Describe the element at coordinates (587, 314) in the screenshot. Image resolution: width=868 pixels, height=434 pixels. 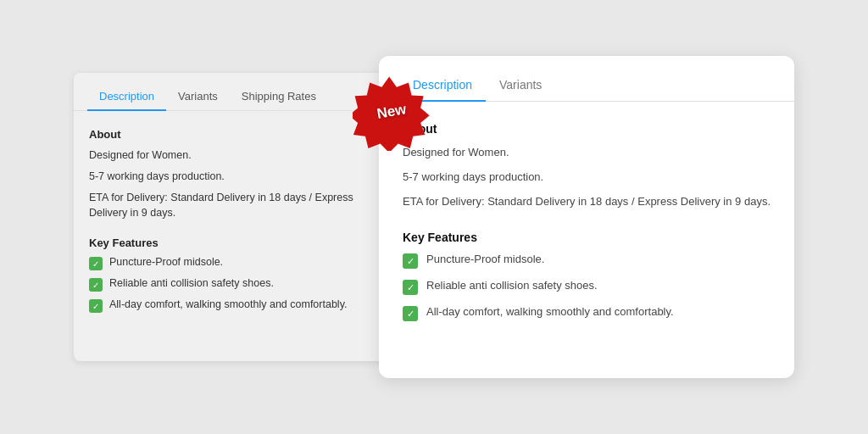
I see `feature-3-right: ✓ All-day comfort, walking smoothly and …` at that location.